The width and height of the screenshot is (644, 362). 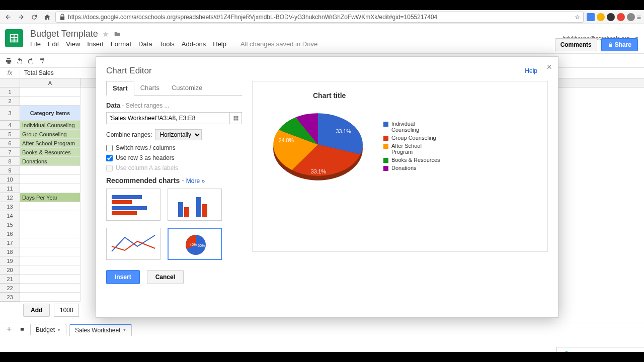 What do you see at coordinates (167, 44) in the screenshot?
I see `menu-tools: Tools` at bounding box center [167, 44].